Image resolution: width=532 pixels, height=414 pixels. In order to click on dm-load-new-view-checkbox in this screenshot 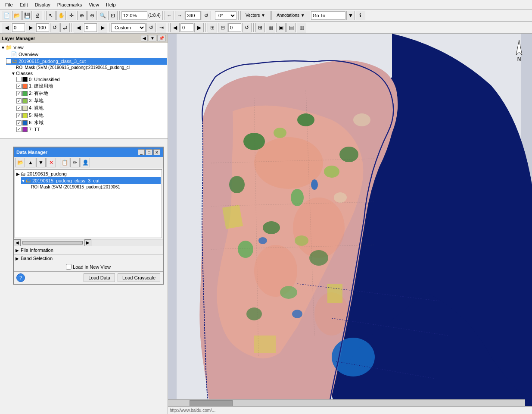, I will do `click(69, 267)`.